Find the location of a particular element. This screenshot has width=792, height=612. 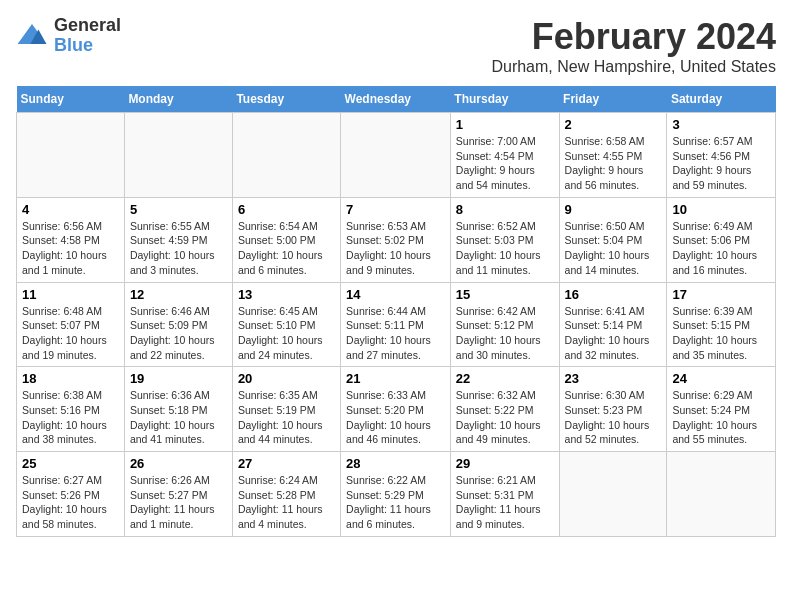

title-block: February 2024 Durham, New Hampshire, Uni… is located at coordinates (634, 46).